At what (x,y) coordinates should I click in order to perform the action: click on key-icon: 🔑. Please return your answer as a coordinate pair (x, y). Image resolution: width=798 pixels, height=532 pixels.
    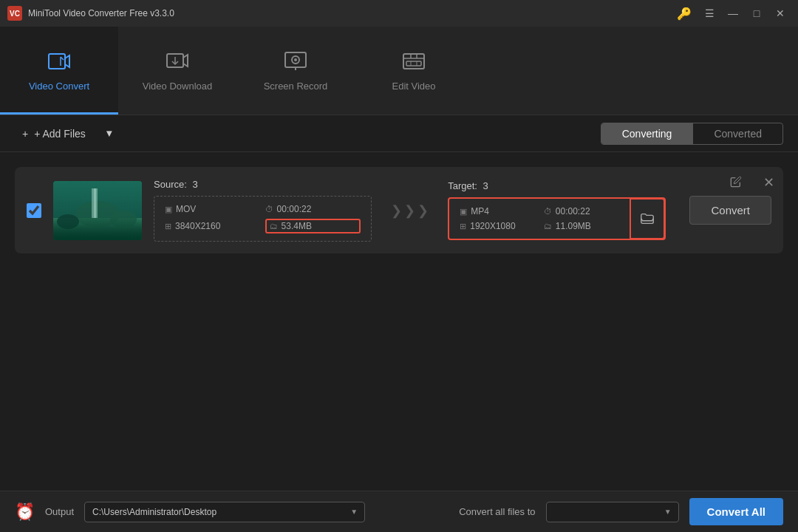
    Looking at the image, I should click on (684, 13).